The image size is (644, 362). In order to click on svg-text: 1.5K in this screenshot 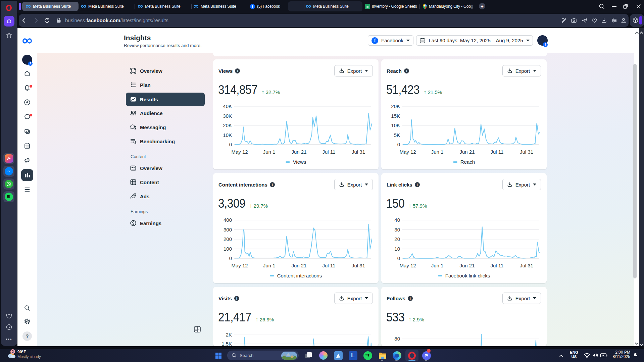, I will do `click(227, 344)`.